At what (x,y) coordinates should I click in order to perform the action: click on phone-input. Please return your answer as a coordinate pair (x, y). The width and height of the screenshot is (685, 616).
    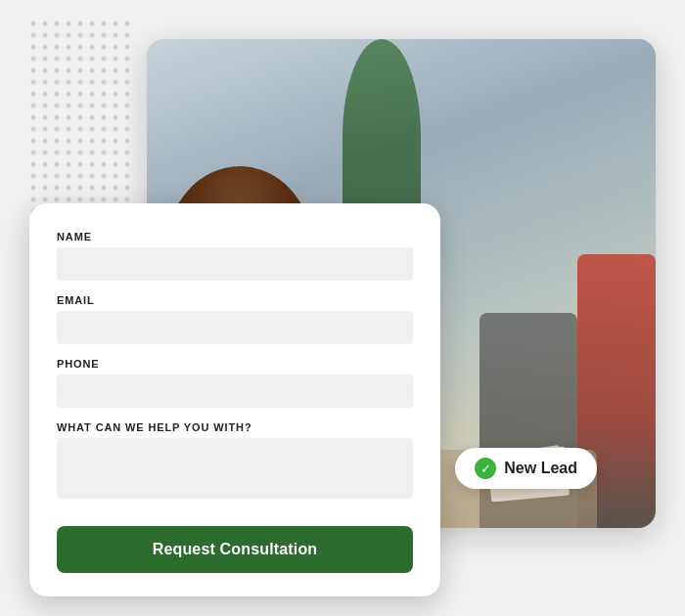
    Looking at the image, I should click on (235, 391).